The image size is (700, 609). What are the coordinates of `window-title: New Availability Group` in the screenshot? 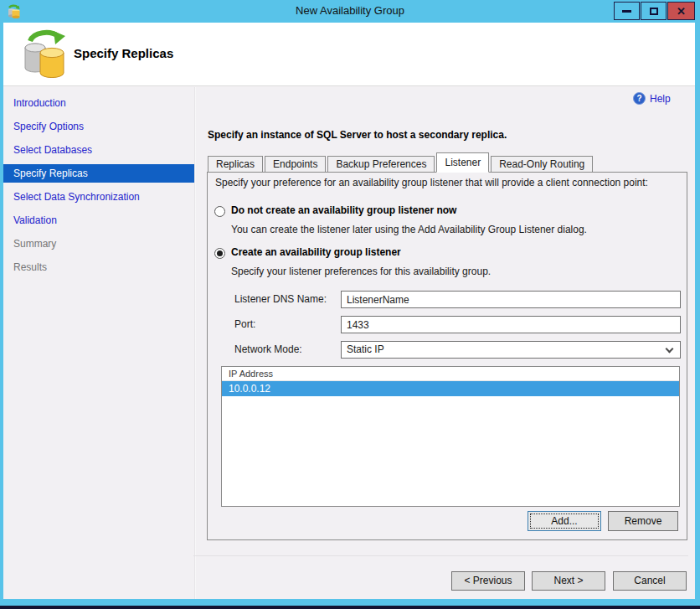 It's located at (350, 10).